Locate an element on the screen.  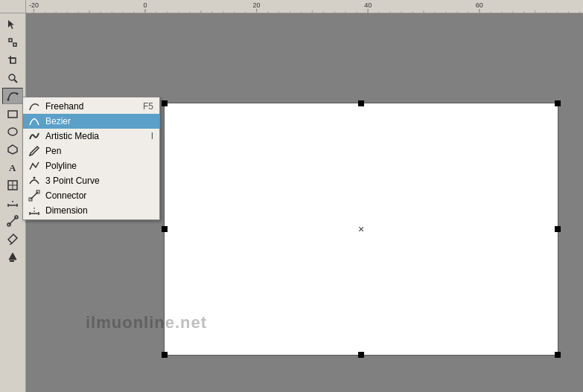
connector-tool is located at coordinates (13, 221).